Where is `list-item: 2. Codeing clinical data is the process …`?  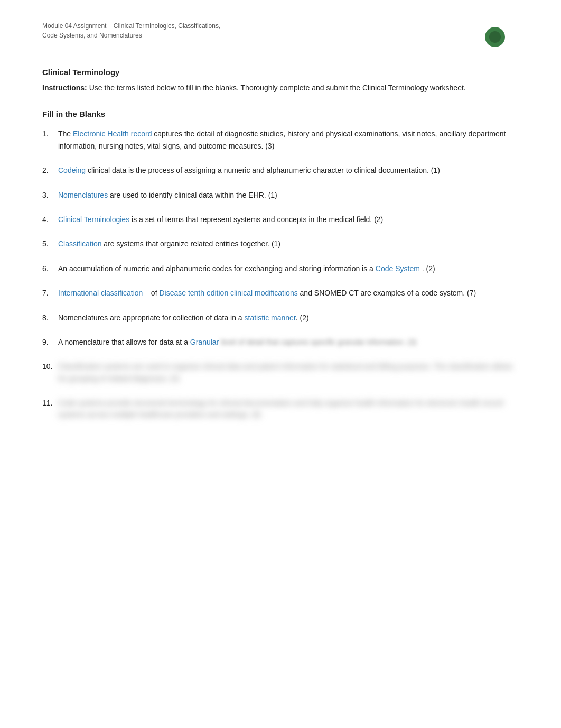
list-item: 2. Codeing clinical data is the process … is located at coordinates (280, 170).